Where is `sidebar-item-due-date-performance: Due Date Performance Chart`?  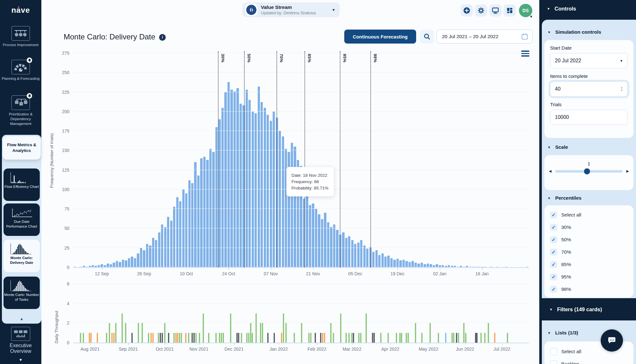 sidebar-item-due-date-performance: Due Date Performance Chart is located at coordinates (22, 220).